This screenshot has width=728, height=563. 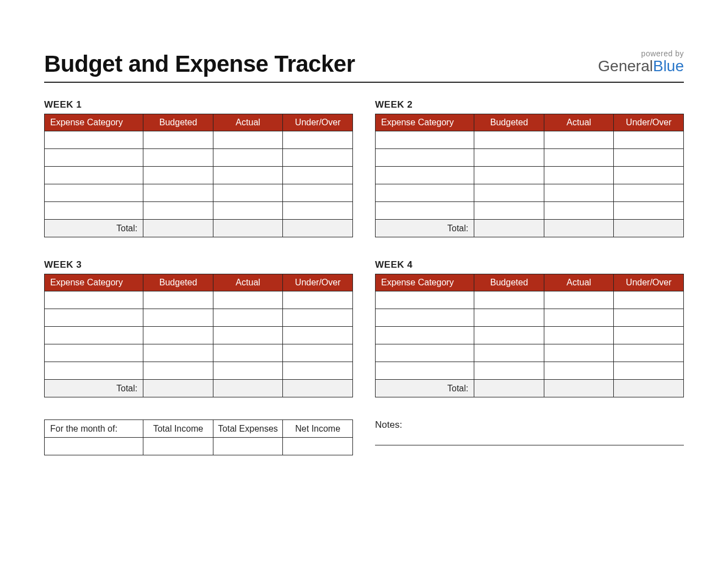 What do you see at coordinates (248, 123) in the screenshot?
I see `col-actual-header: Actual` at bounding box center [248, 123].